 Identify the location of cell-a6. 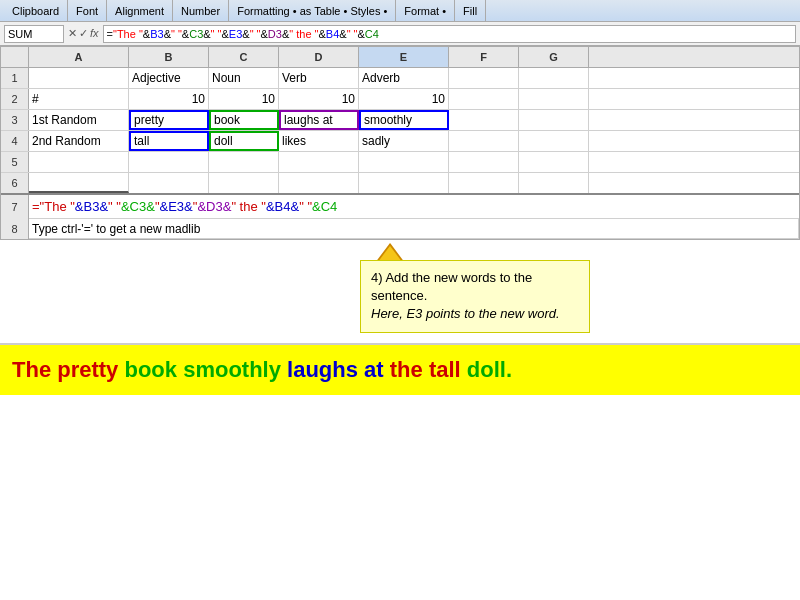
(79, 183).